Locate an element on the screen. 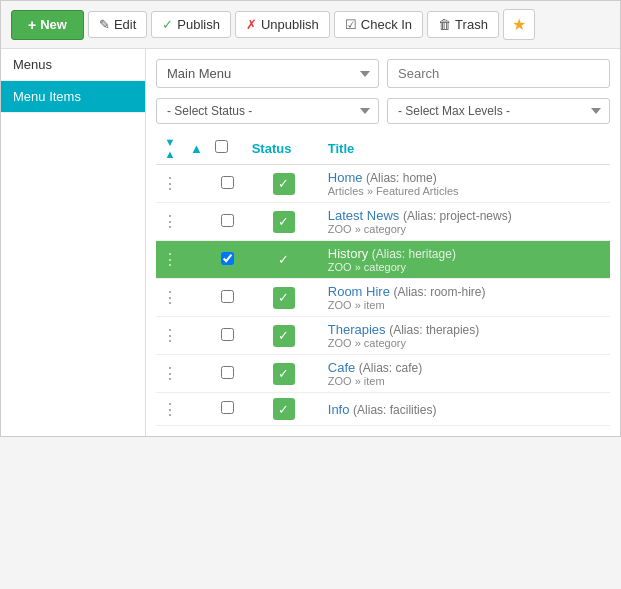 This screenshot has width=621, height=589. sidebar-item-menu-items: Menu Items is located at coordinates (73, 97).